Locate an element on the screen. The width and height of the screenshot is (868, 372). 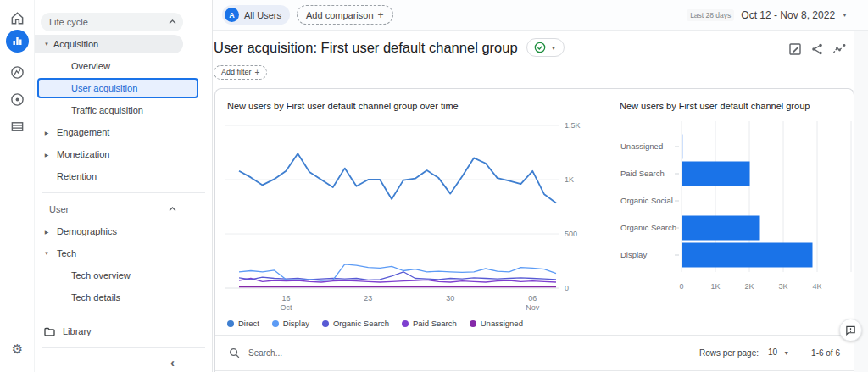
feedback-icon is located at coordinates (851, 330).